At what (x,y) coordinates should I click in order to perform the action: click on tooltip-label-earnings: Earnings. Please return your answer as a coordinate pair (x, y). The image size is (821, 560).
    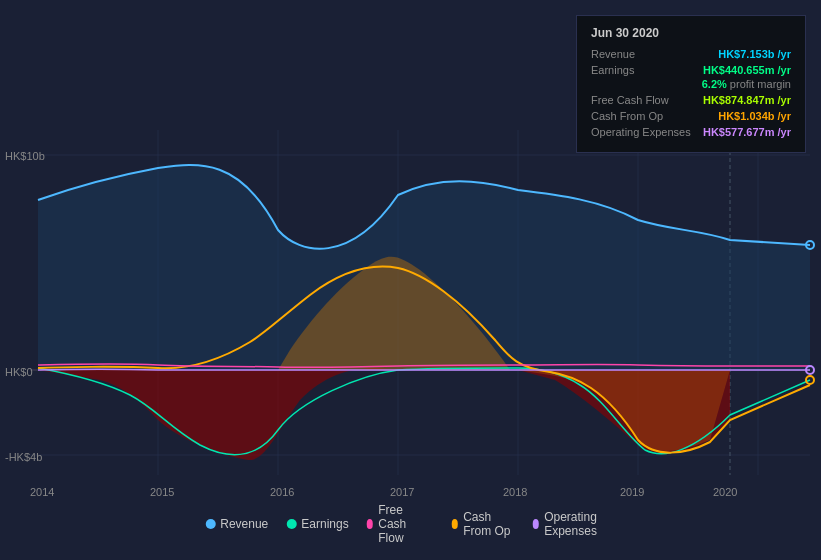
    Looking at the image, I should click on (641, 70).